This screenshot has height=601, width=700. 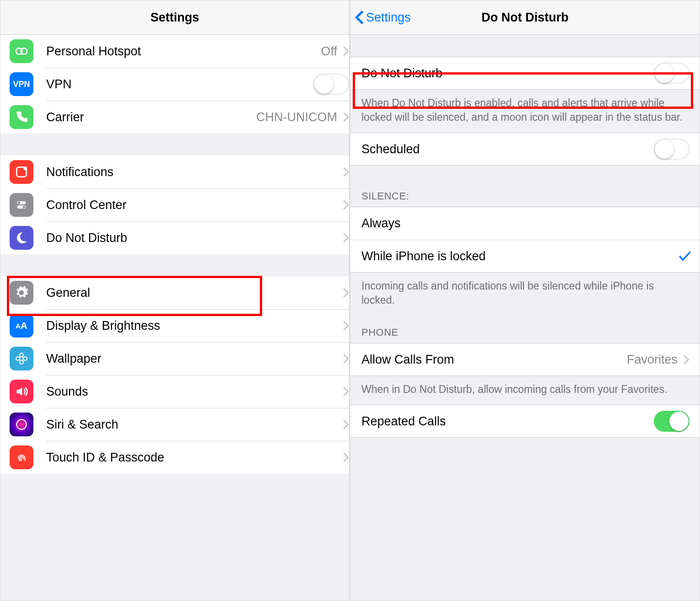 What do you see at coordinates (525, 73) in the screenshot?
I see `row-dnd-toggle: Do Not Disturb` at bounding box center [525, 73].